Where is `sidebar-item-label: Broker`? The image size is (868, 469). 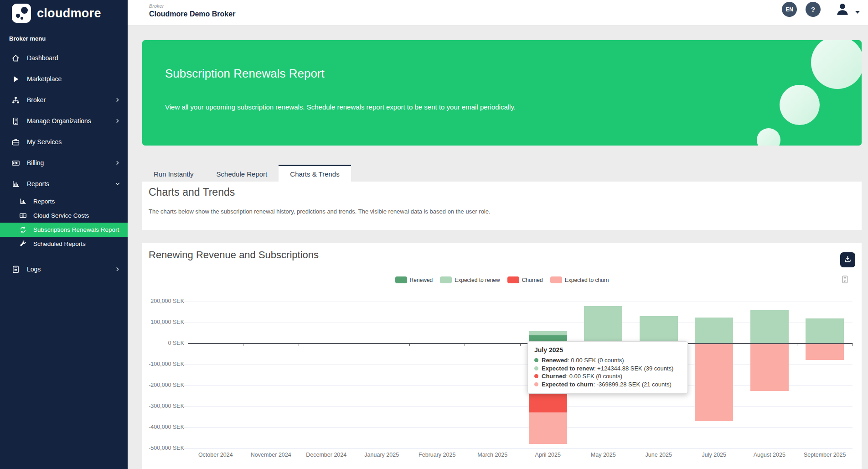 sidebar-item-label: Broker is located at coordinates (36, 100).